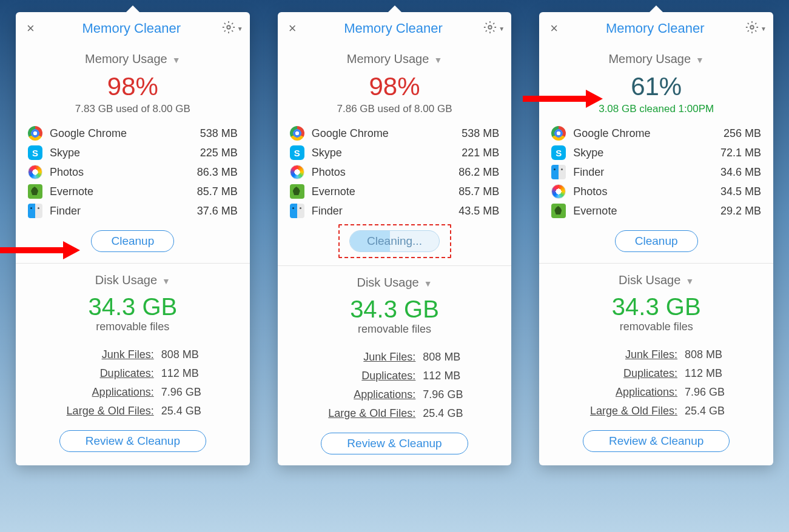 The width and height of the screenshot is (789, 532). Describe the element at coordinates (217, 191) in the screenshot. I see `app-size: 85.7 MB` at that location.